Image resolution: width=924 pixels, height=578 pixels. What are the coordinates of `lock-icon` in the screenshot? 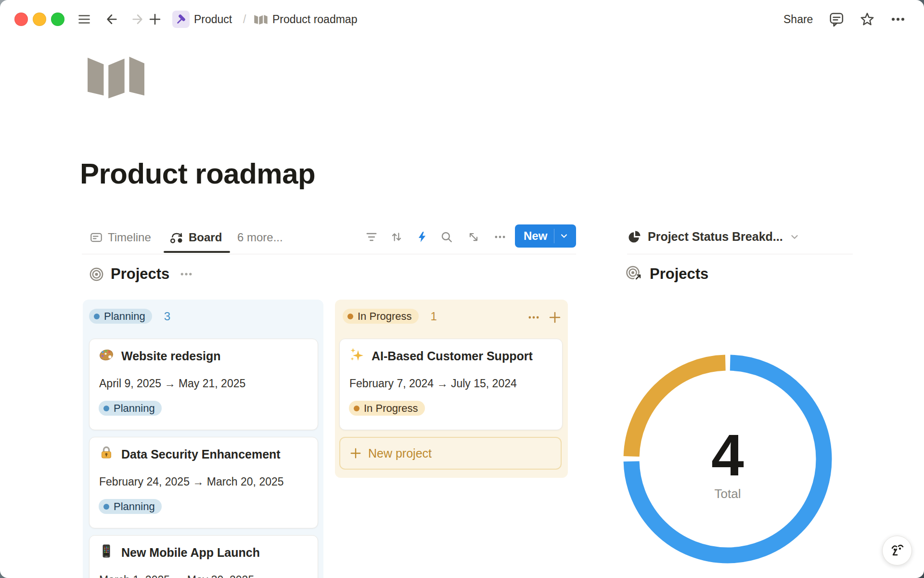 It's located at (106, 453).